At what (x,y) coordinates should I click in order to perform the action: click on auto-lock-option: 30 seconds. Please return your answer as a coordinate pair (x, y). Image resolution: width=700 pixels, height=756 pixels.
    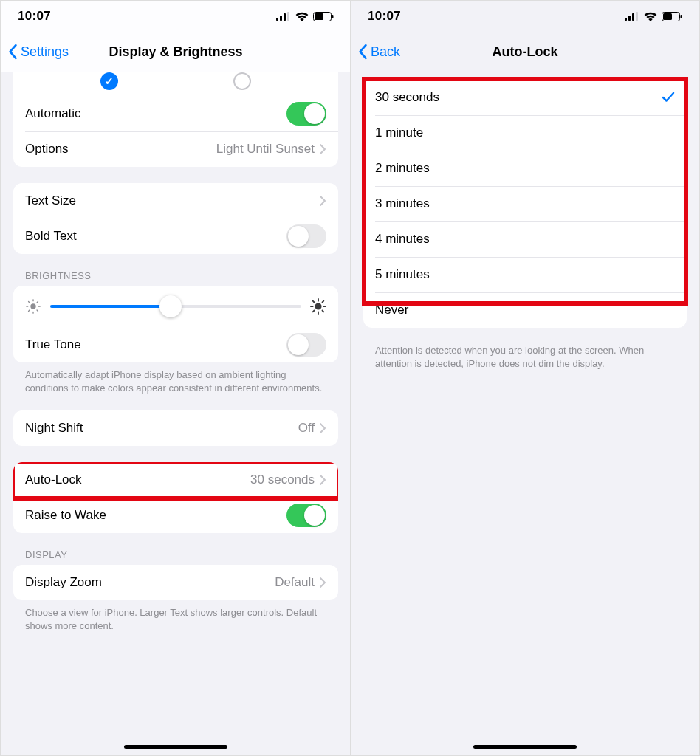
    Looking at the image, I should click on (525, 97).